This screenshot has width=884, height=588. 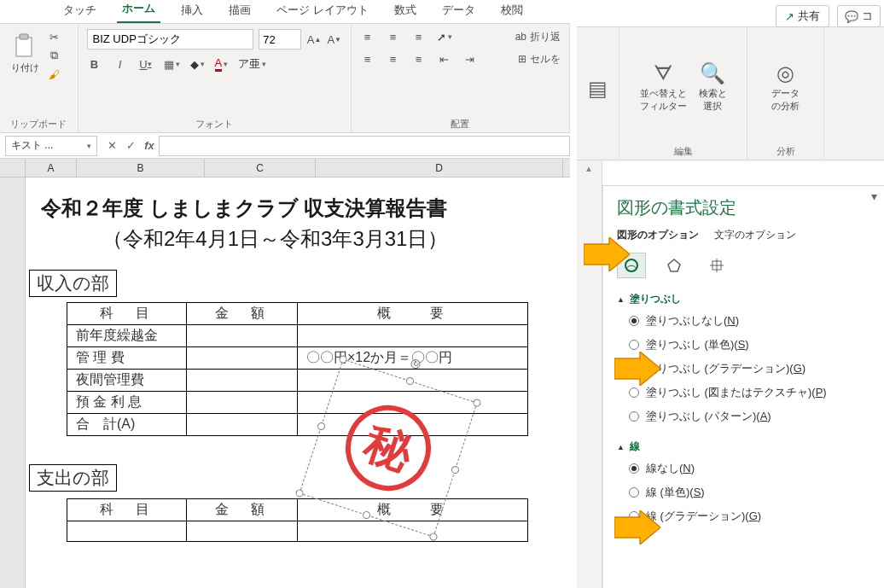 I want to click on task-pane-category-icons, so click(x=744, y=265).